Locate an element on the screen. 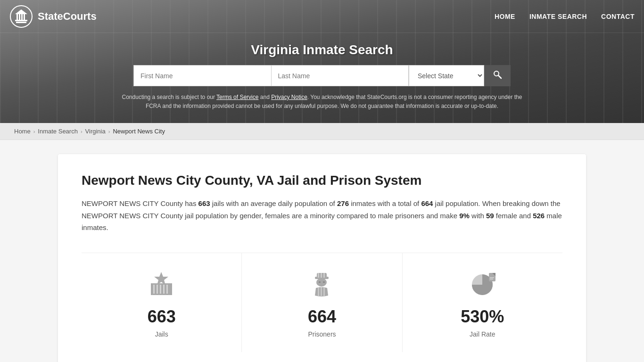 This screenshot has width=644, height=362. breadcrumb-sep-2: › is located at coordinates (82, 132).